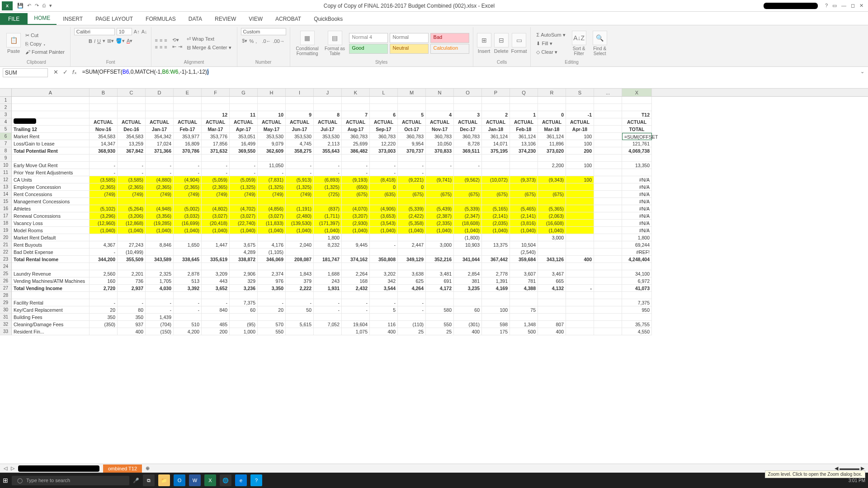 This screenshot has width=868, height=488. Describe the element at coordinates (608, 288) in the screenshot. I see `cell-...27` at that location.